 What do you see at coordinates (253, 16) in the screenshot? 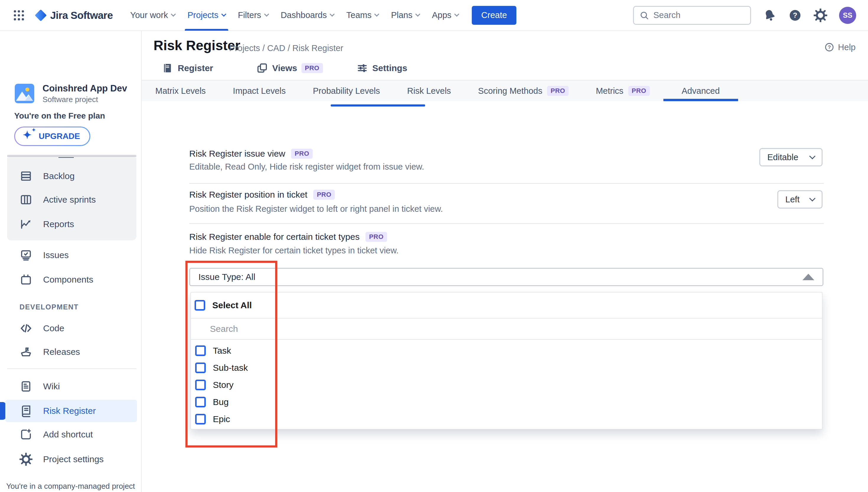
I see `nav-menu-item: Filters` at bounding box center [253, 16].